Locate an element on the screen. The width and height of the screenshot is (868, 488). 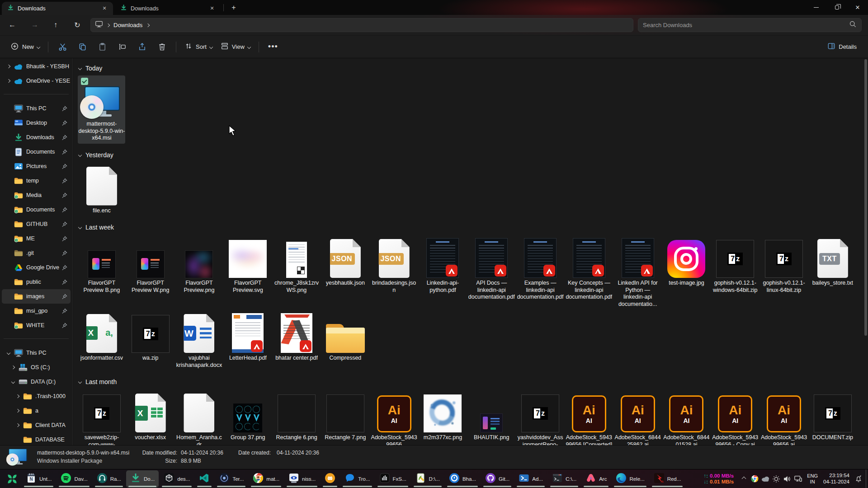
file-tile: AiAIAdobeStock_594399656.ai is located at coordinates (784, 417).